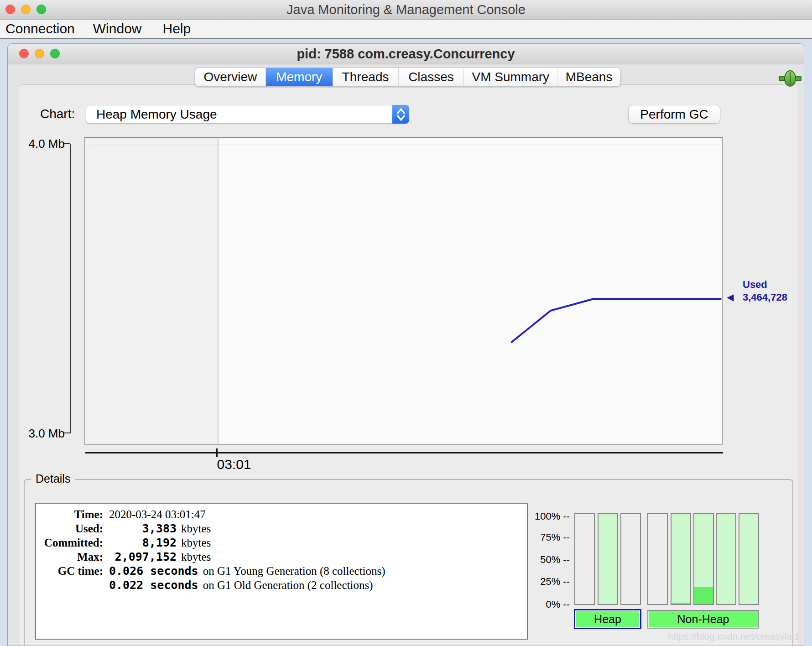 This screenshot has width=812, height=646. Describe the element at coordinates (408, 77) in the screenshot. I see `tab-bar: Overview Memory Threads Classes VM Summa…` at that location.